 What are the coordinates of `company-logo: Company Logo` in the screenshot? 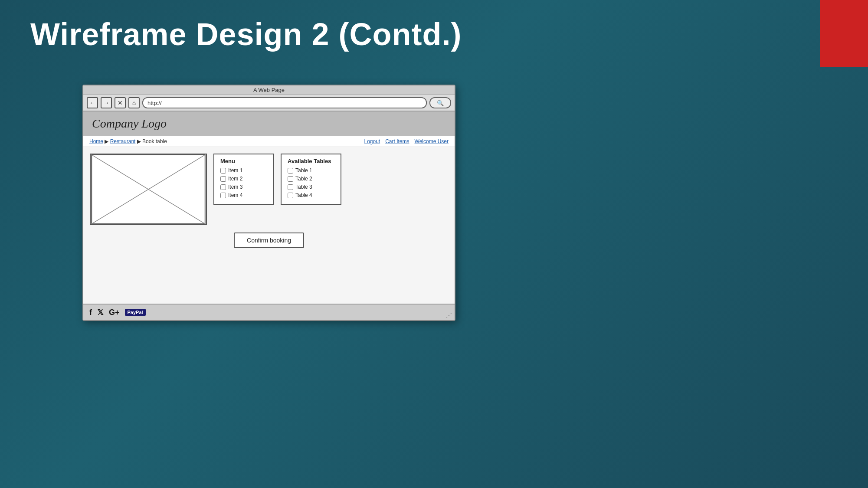 It's located at (129, 123).